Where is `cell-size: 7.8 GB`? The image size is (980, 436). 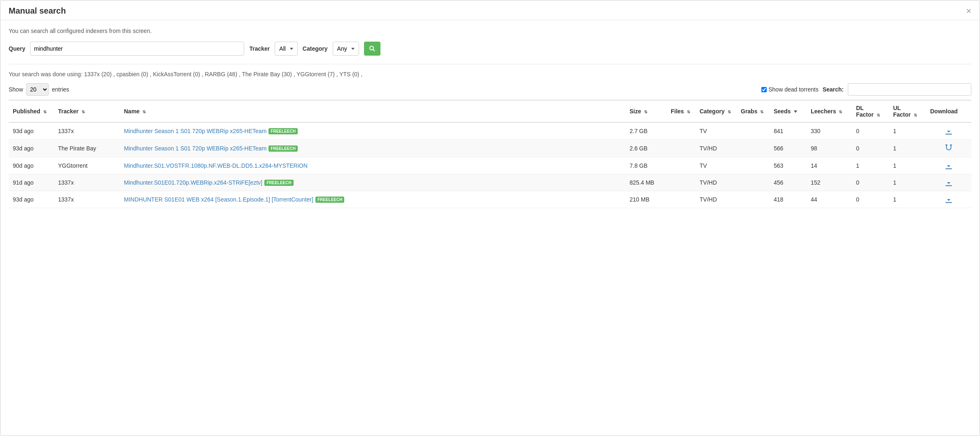 cell-size: 7.8 GB is located at coordinates (646, 166).